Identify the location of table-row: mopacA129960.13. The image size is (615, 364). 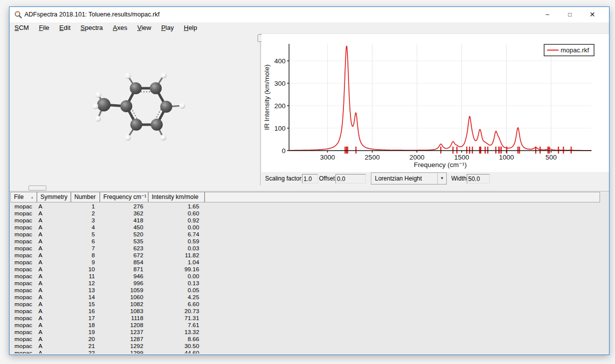
(305, 283).